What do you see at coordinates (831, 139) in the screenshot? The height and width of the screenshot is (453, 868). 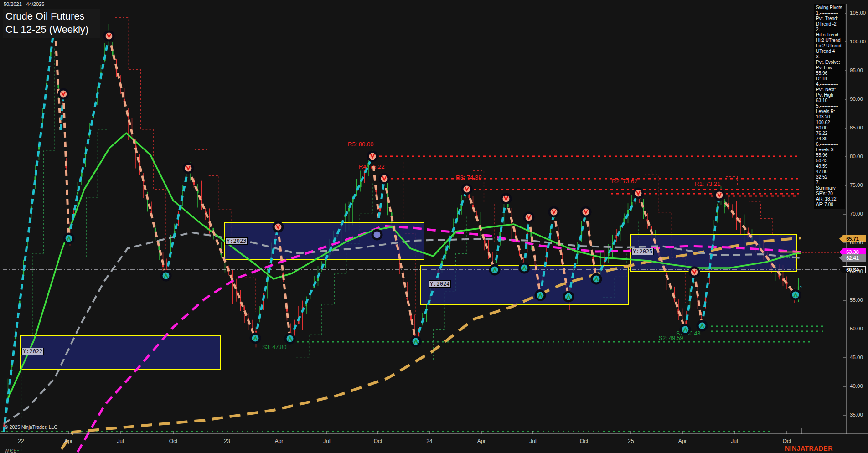 I see `panel-line: 74.39` at bounding box center [831, 139].